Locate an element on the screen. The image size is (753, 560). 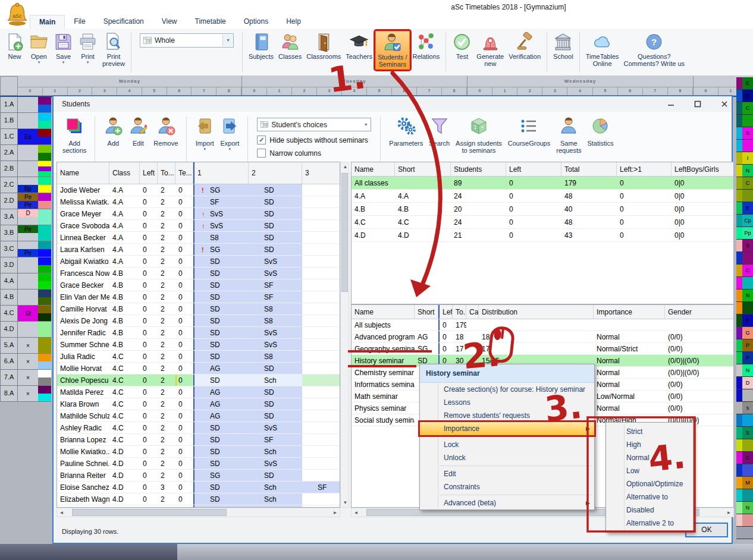
student-row: Mathilde Schulz4.C020AGSD is located at coordinates (199, 416).